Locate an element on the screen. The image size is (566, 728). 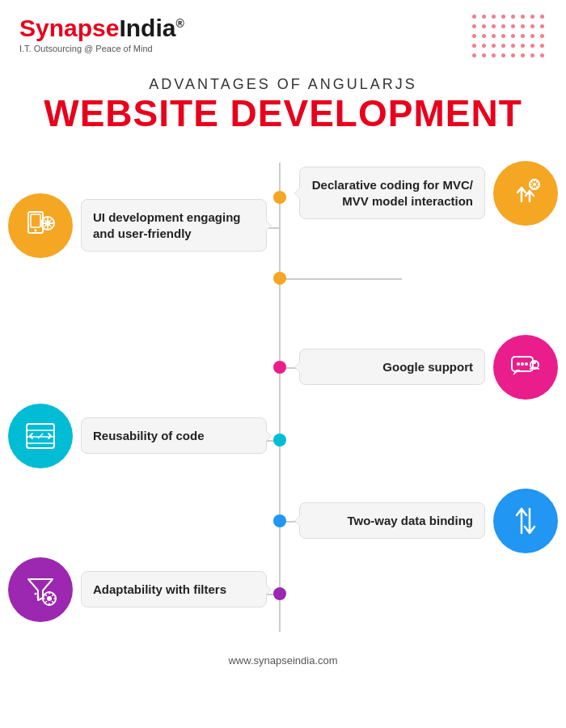
adaptability-label: Adaptability with filters is located at coordinates (174, 590).